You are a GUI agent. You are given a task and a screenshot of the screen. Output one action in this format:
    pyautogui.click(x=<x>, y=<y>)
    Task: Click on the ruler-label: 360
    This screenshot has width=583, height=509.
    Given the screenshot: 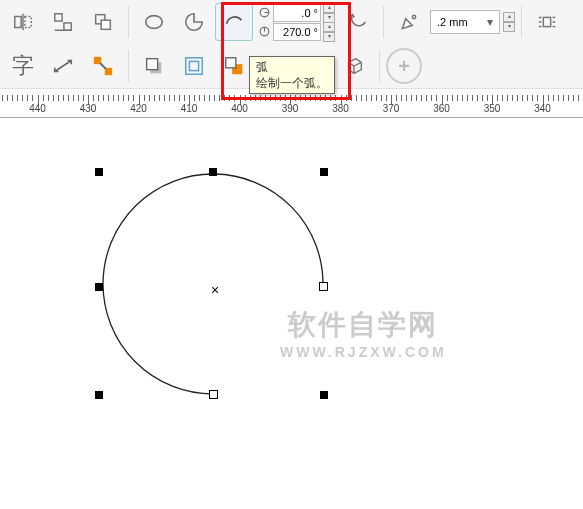 What is the action you would take?
    pyautogui.click(x=442, y=108)
    